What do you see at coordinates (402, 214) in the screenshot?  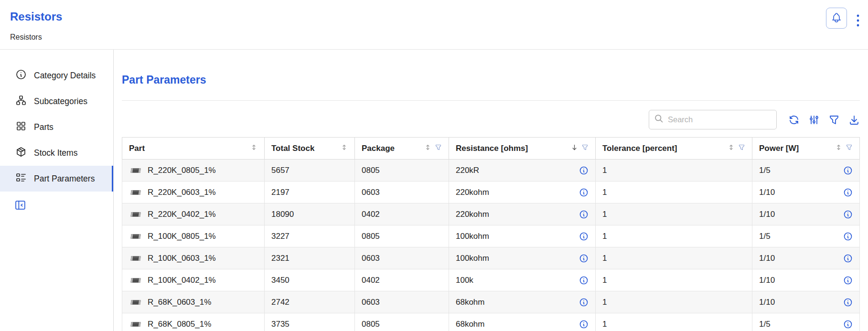 I see `cell-package: 0402` at bounding box center [402, 214].